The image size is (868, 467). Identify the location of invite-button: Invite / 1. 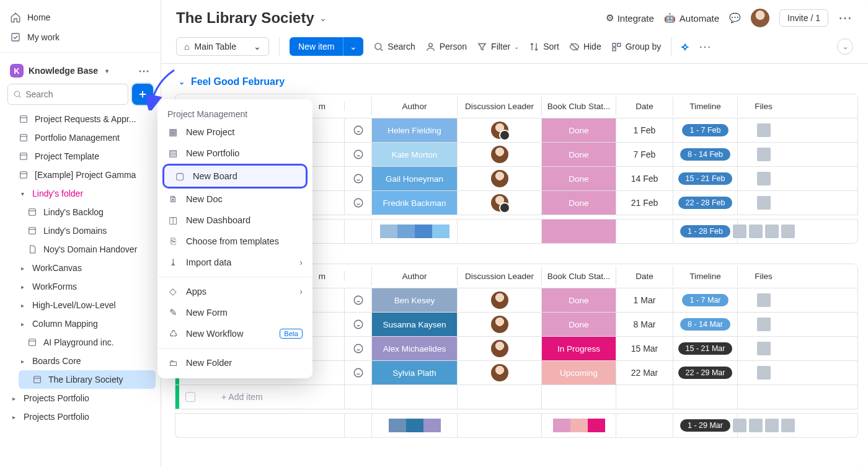
(804, 18).